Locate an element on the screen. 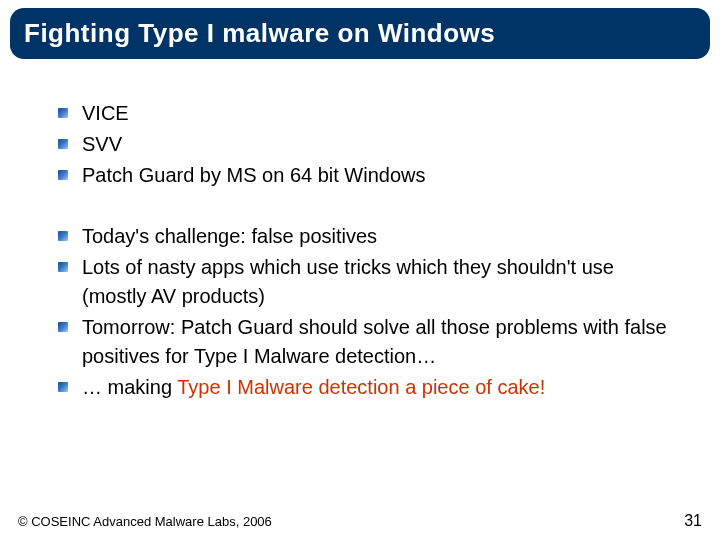 The image size is (720, 540). page-number: 31 is located at coordinates (693, 521).